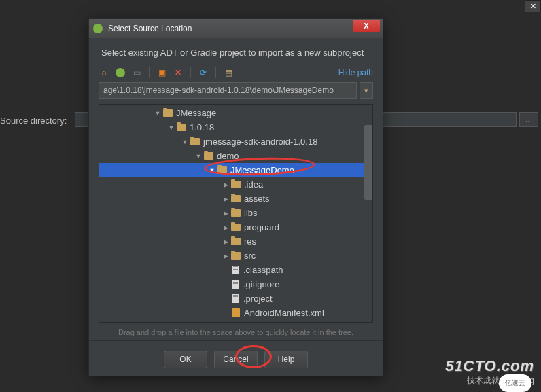 Image resolution: width=541 pixels, height=392 pixels. What do you see at coordinates (33, 121) in the screenshot?
I see `source-directory-label: Source directory:` at bounding box center [33, 121].